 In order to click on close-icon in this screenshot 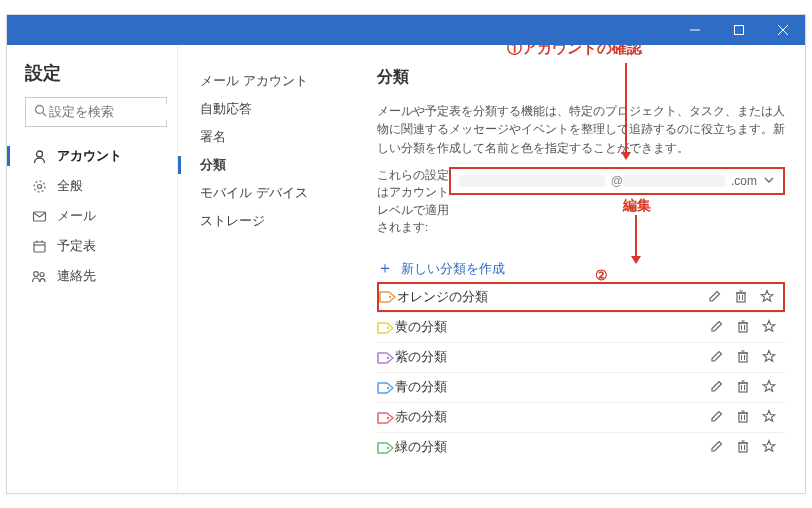, I will do `click(783, 30)`.